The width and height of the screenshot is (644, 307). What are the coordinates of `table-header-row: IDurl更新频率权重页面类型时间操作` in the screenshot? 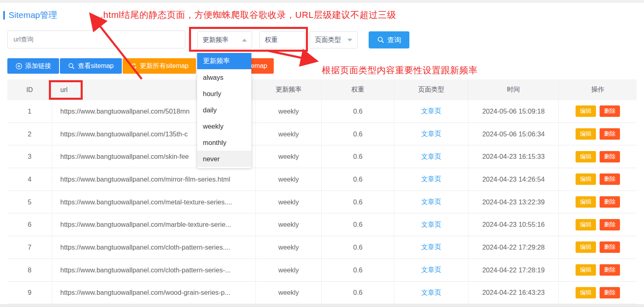 It's located at (322, 90).